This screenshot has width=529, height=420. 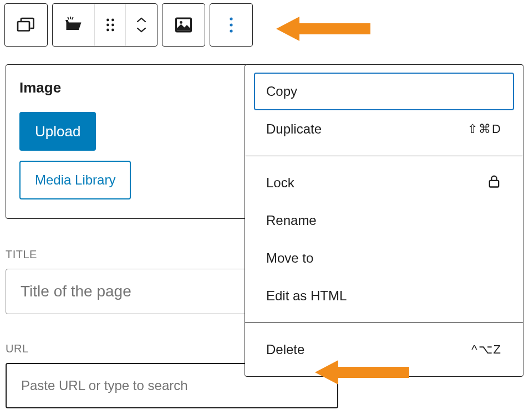 I want to click on upload-button: Upload, so click(x=58, y=131).